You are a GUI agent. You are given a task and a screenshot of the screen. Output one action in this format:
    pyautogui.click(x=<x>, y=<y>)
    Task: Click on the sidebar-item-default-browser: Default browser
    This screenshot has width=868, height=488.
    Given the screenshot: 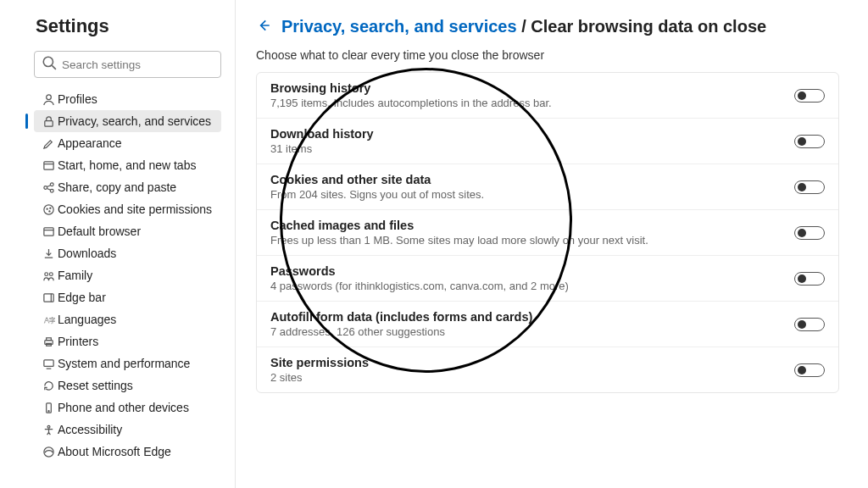 What is the action you would take?
    pyautogui.click(x=127, y=231)
    